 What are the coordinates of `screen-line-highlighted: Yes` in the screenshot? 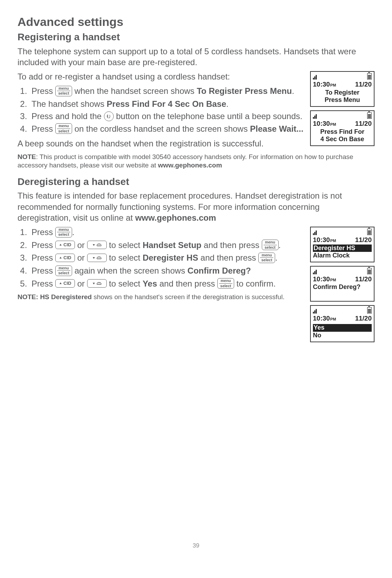 It's located at (342, 328).